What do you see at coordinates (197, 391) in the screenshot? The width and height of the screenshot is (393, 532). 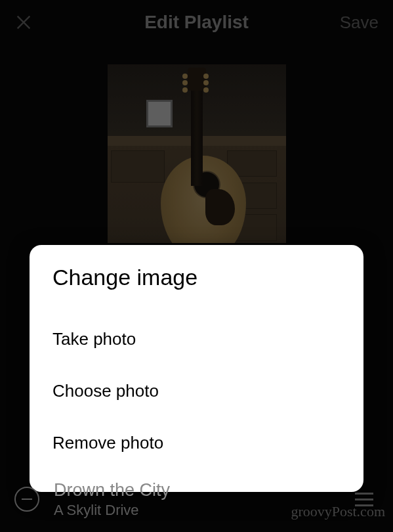 I see `choose-photo-option: Choose photo` at bounding box center [197, 391].